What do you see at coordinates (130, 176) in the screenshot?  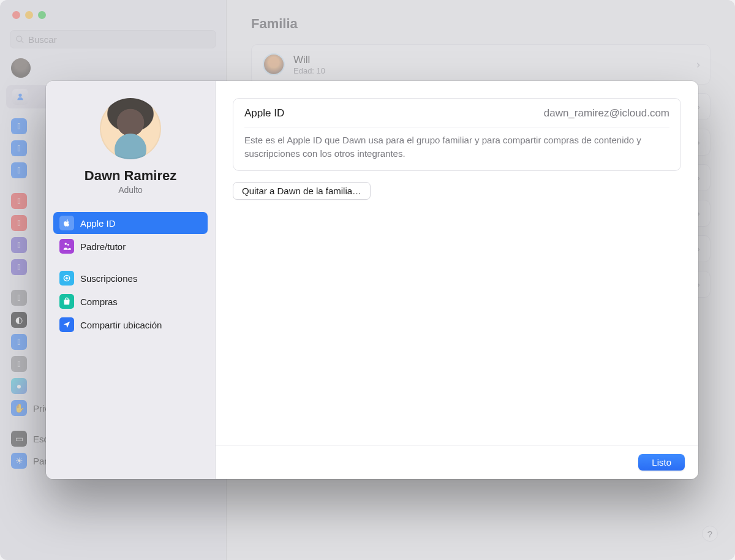 I see `profile-name: Dawn Ramirez` at bounding box center [130, 176].